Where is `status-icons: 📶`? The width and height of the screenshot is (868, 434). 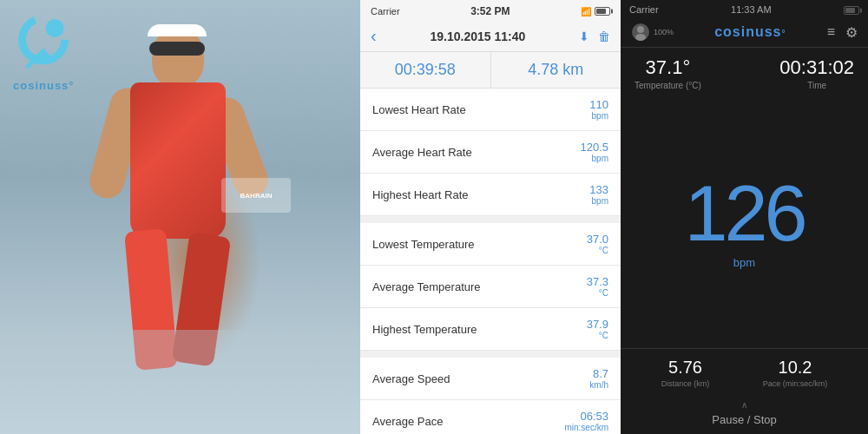 status-icons: 📶 is located at coordinates (595, 12).